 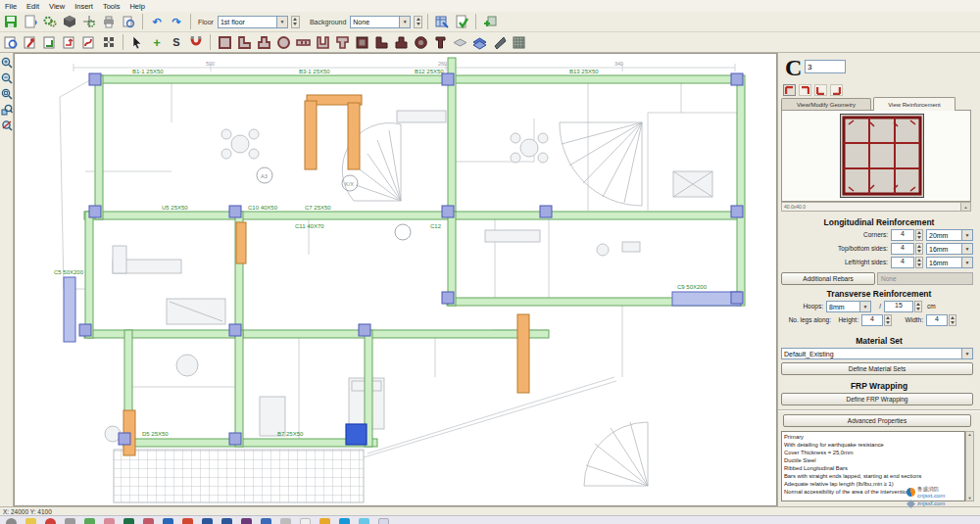 I want to click on doc-rebar-icon, so click(x=89, y=43).